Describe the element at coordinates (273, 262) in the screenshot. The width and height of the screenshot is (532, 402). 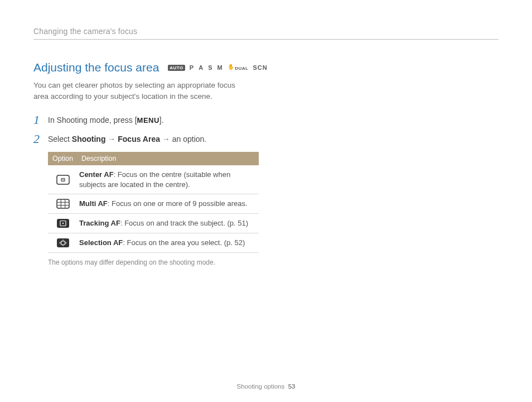
I see `table-footnote: The options may differ depending on the …` at that location.